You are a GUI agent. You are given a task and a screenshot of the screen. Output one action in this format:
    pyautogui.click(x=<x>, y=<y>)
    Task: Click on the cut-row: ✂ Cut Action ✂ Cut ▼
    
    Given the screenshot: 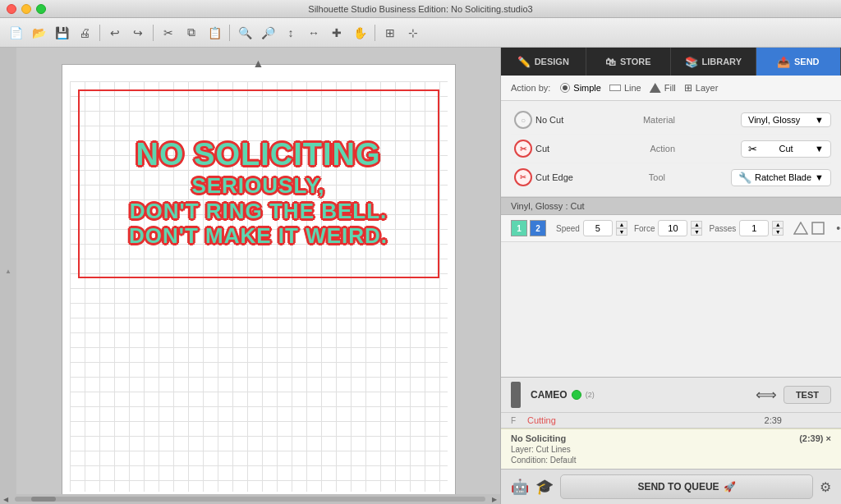 What is the action you would take?
    pyautogui.click(x=671, y=149)
    